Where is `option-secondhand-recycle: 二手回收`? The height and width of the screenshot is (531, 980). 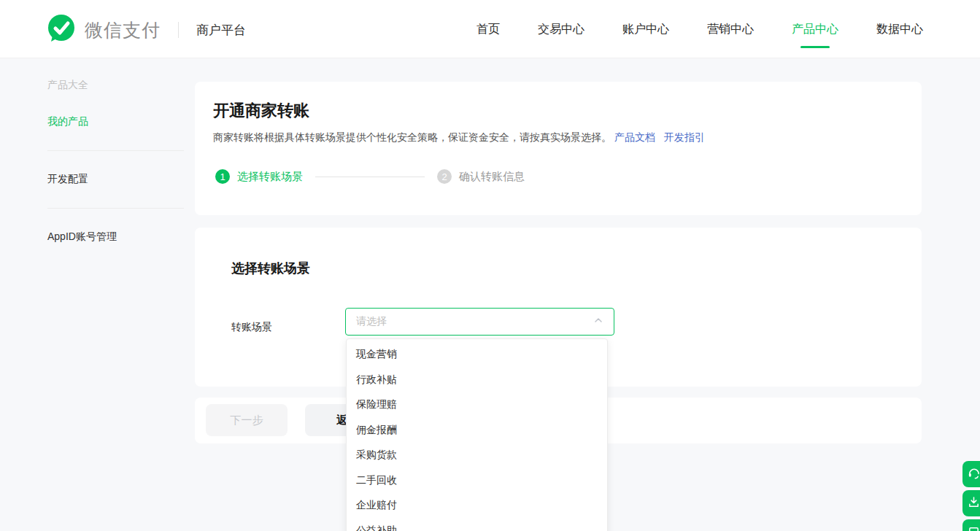
option-secondhand-recycle: 二手回收 is located at coordinates (477, 481).